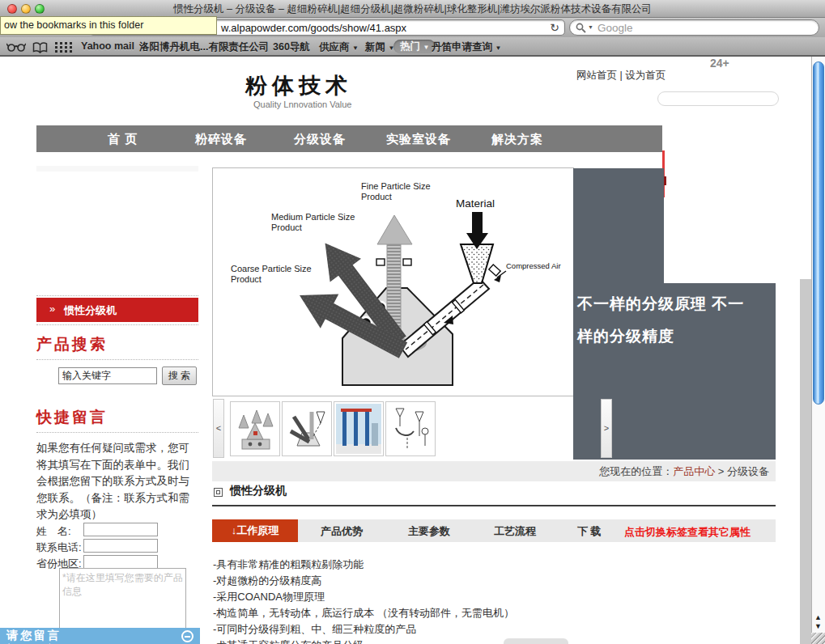 This screenshot has width=825, height=644. What do you see at coordinates (536, 641) in the screenshot?
I see `floating-widget-edge` at bounding box center [536, 641].